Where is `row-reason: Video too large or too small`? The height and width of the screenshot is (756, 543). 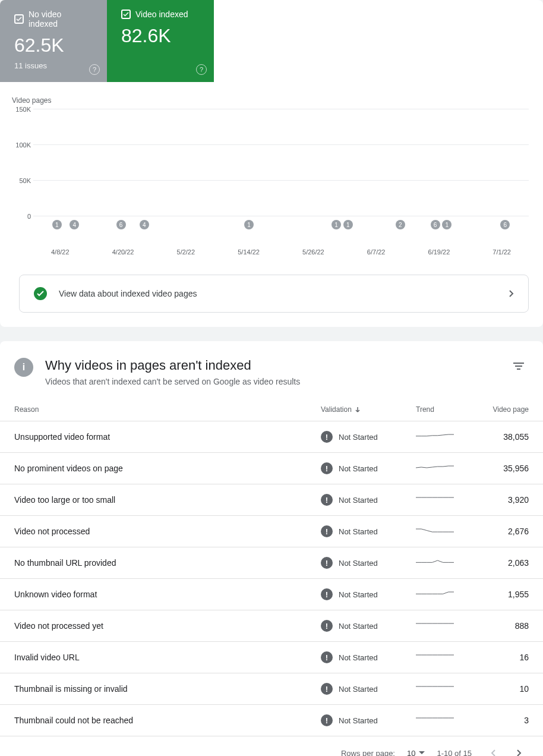
row-reason: Video too large or too small is located at coordinates (168, 500).